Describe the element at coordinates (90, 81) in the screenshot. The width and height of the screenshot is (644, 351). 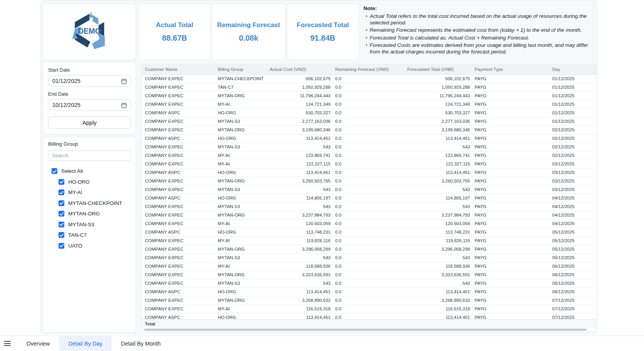
I see `start-date-input: 01/12/2025` at that location.